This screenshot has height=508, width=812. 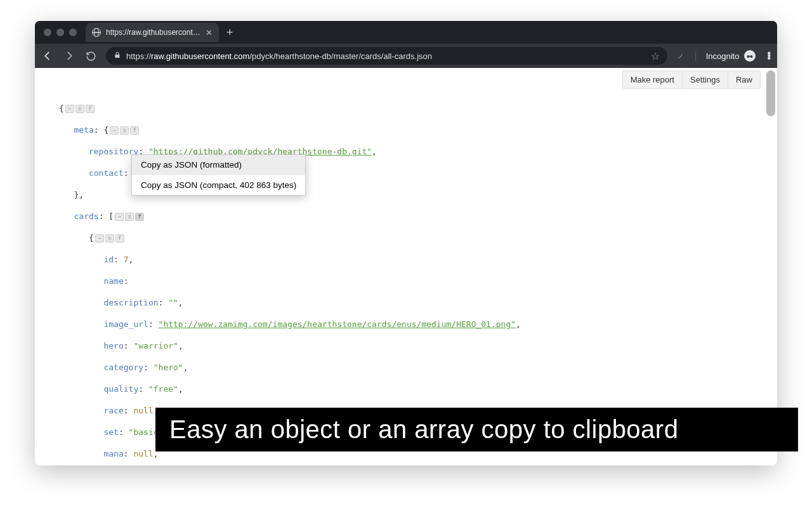 What do you see at coordinates (768, 56) in the screenshot?
I see `browser-menu-button: •••` at bounding box center [768, 56].